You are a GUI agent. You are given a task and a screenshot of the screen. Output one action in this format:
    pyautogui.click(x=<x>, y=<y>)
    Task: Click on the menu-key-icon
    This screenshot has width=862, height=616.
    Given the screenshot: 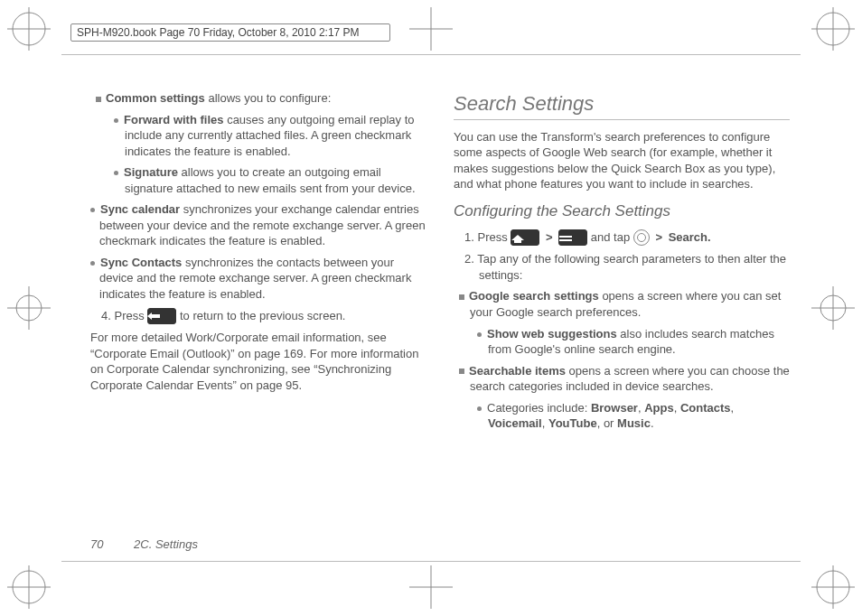 What is the action you would take?
    pyautogui.click(x=573, y=238)
    